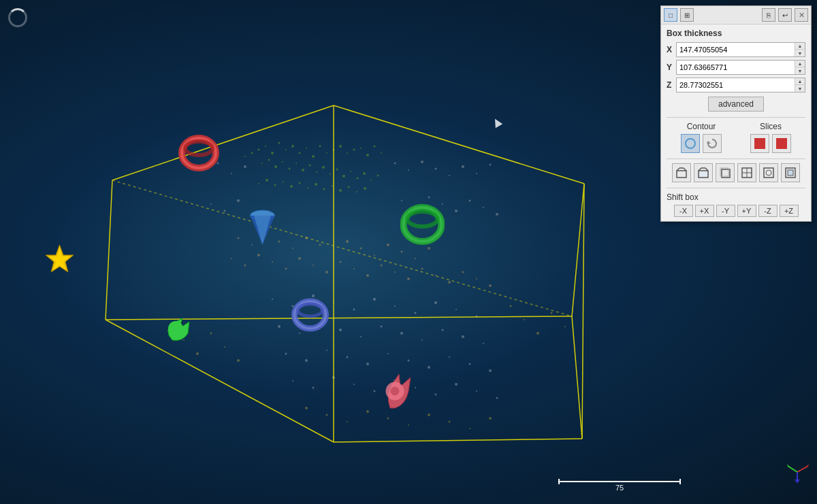  Describe the element at coordinates (800, 88) in the screenshot. I see `z-spin-down: ▼` at that location.